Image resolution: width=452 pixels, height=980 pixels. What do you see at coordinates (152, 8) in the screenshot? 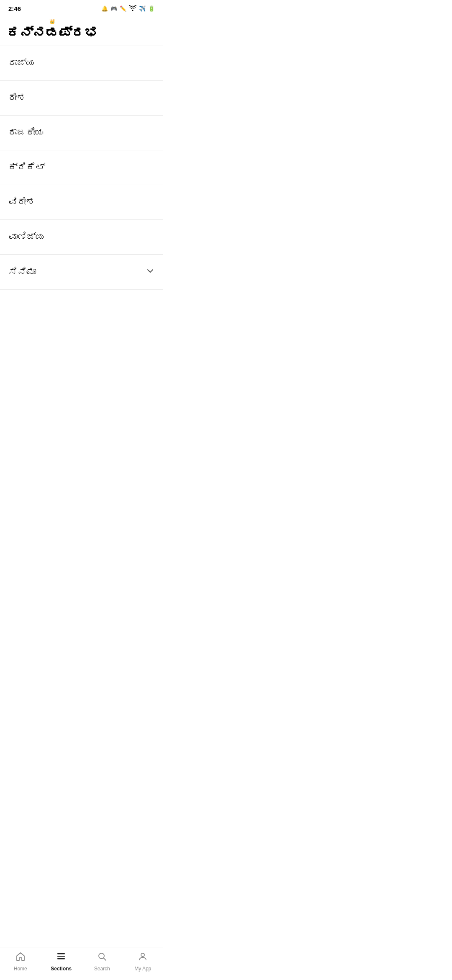
I see `battery-icon: 🔋` at bounding box center [152, 8].